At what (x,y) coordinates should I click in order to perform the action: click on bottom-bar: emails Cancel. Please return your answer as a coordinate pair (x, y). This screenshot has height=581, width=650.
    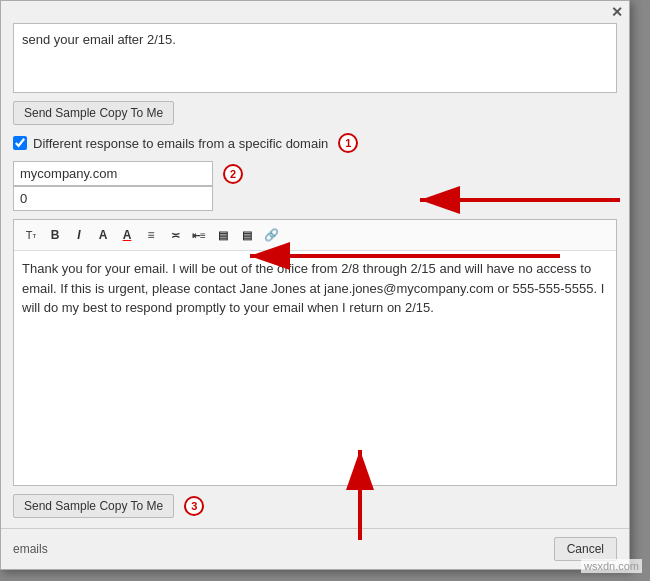
    Looking at the image, I should click on (315, 548).